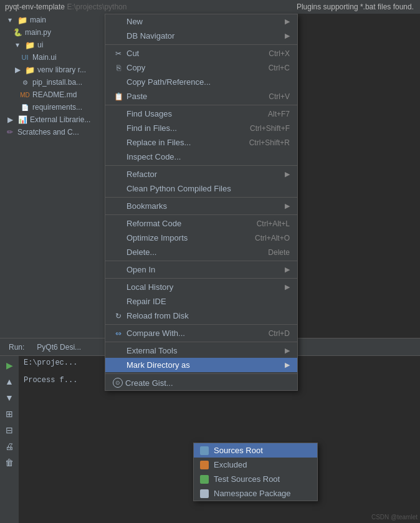  Describe the element at coordinates (52, 120) in the screenshot. I see `sidebar-item-external-libs: ▶ 📊 External Librarie...` at that location.